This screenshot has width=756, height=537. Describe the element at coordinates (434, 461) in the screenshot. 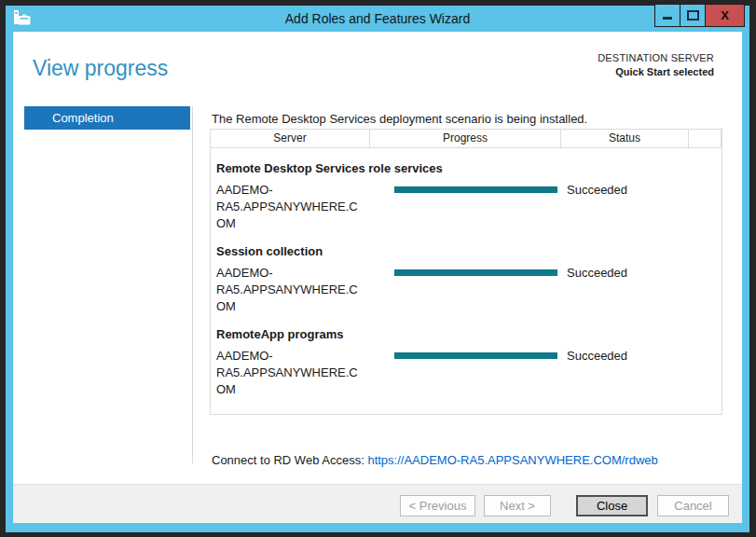

I see `rd-web-access-note: Connect to RD Web Access: https://AADEMO…` at that location.